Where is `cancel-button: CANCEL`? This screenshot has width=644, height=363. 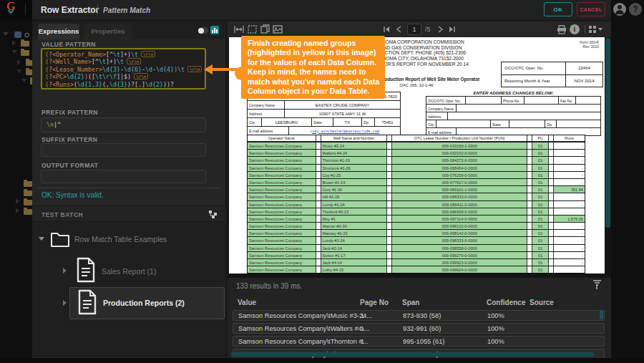
cancel-button: CANCEL is located at coordinates (591, 9).